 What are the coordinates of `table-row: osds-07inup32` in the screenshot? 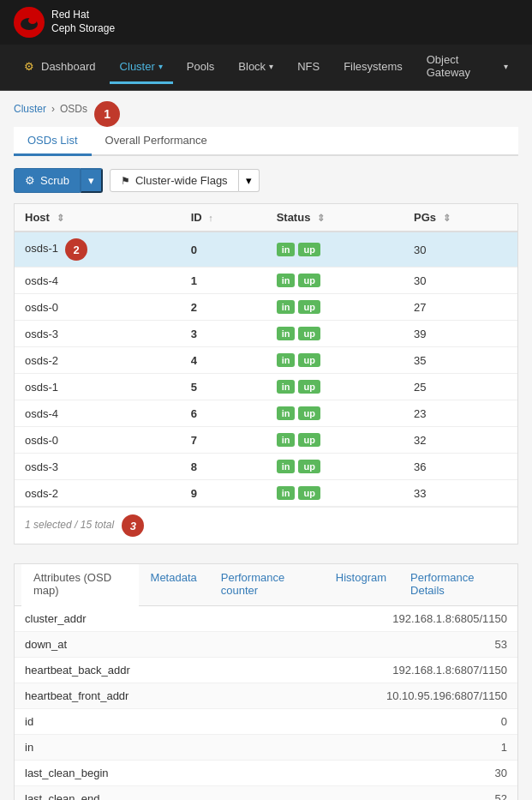 It's located at (266, 441).